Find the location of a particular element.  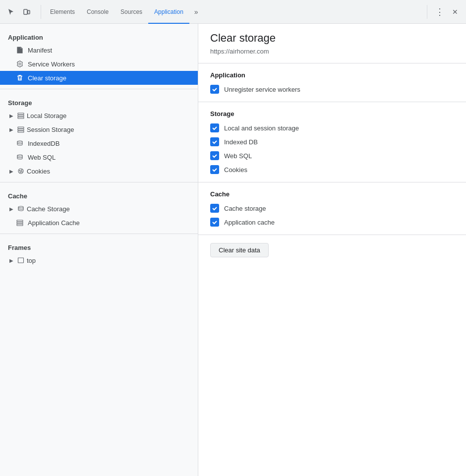

trash-icon is located at coordinates (20, 78).